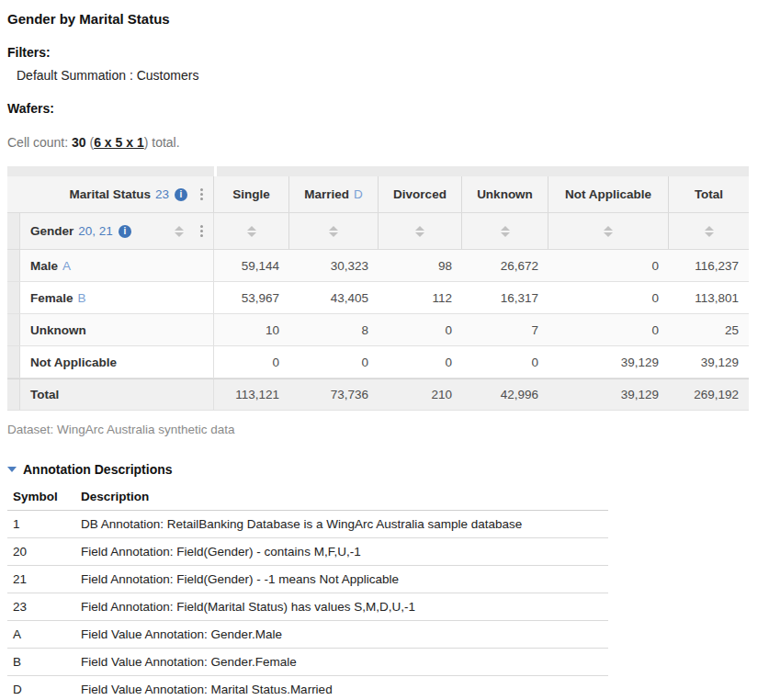 The height and width of the screenshot is (700, 780). I want to click on annotation-description: Field Value Annotation: Gender.Female, so click(345, 661).